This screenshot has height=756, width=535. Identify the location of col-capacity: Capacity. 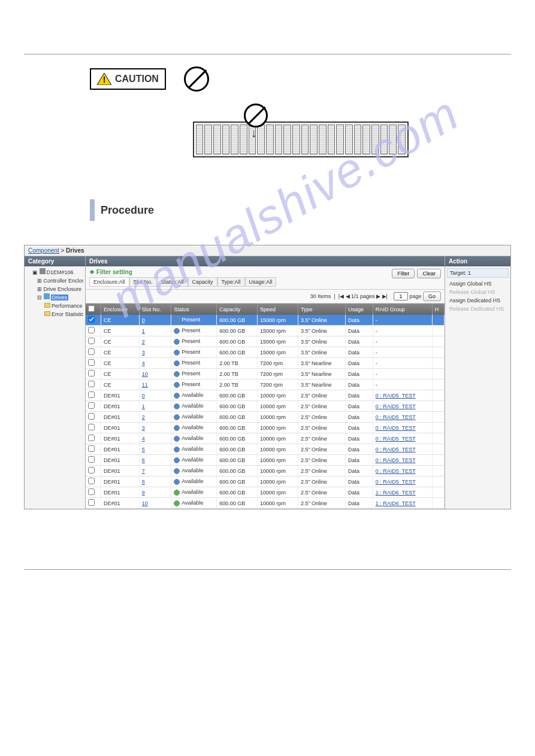
(237, 309).